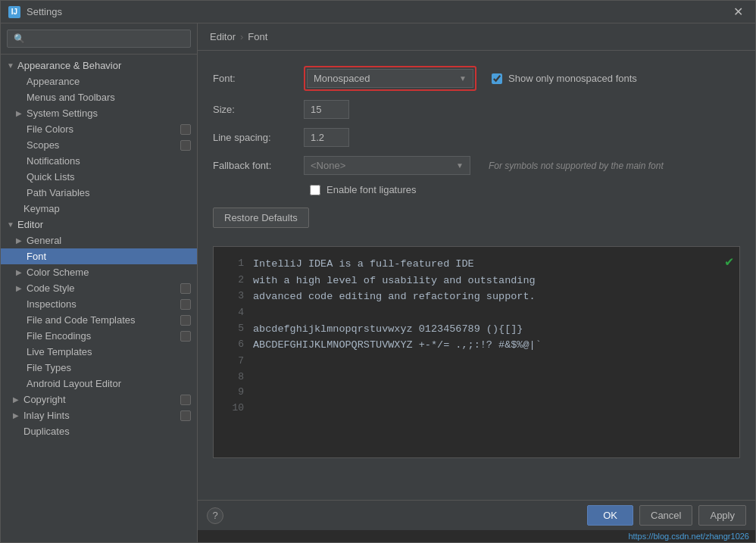 This screenshot has height=543, width=756. What do you see at coordinates (98, 320) in the screenshot?
I see `sidebar-item-file-code-templates: File and Code Templates` at bounding box center [98, 320].